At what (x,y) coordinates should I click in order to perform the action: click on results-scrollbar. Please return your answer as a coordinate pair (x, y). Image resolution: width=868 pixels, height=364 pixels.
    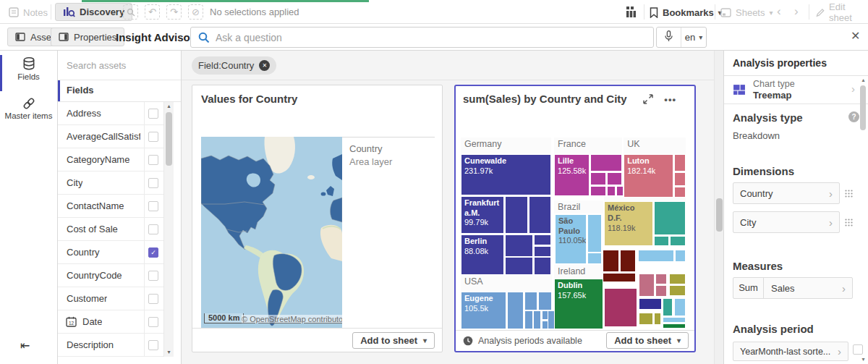
    Looking at the image, I should click on (719, 207).